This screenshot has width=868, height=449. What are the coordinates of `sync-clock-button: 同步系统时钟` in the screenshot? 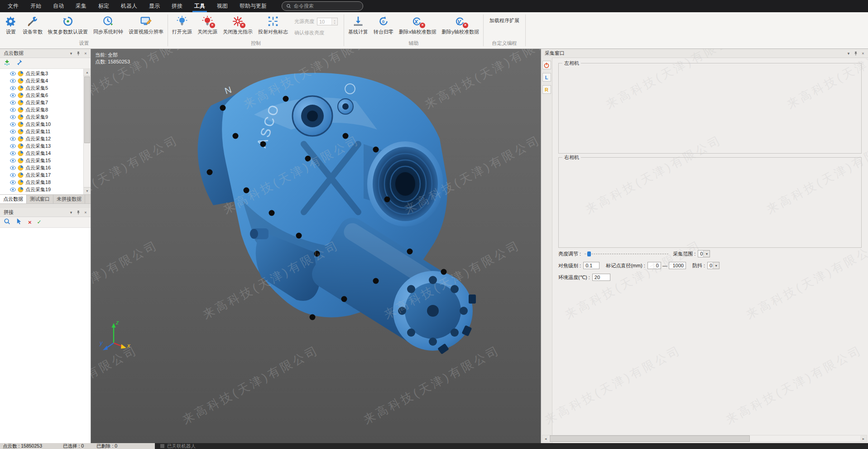 It's located at (108, 25).